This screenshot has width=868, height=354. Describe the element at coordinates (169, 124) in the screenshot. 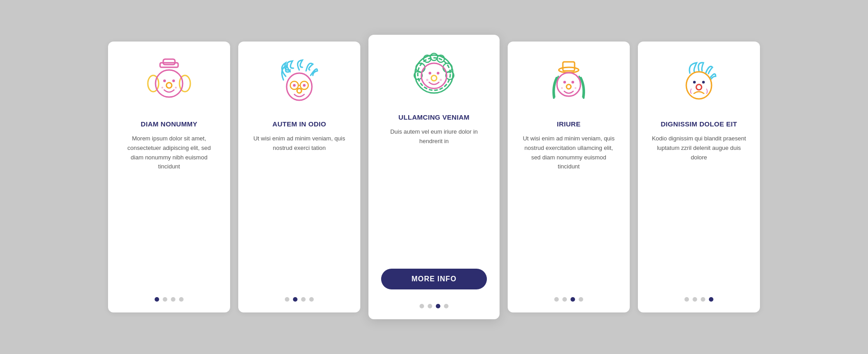

I see `card-1-title: DIAM NONUMMY` at that location.